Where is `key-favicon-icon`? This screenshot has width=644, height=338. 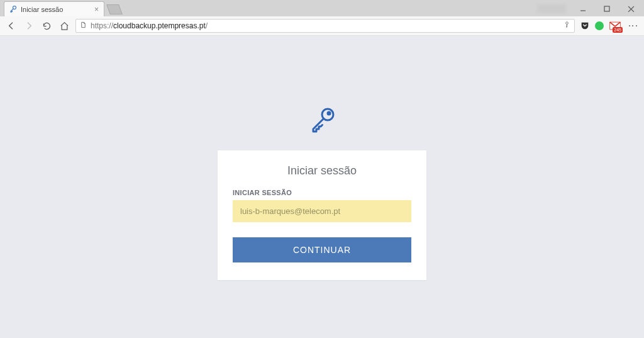 key-favicon-icon is located at coordinates (13, 9).